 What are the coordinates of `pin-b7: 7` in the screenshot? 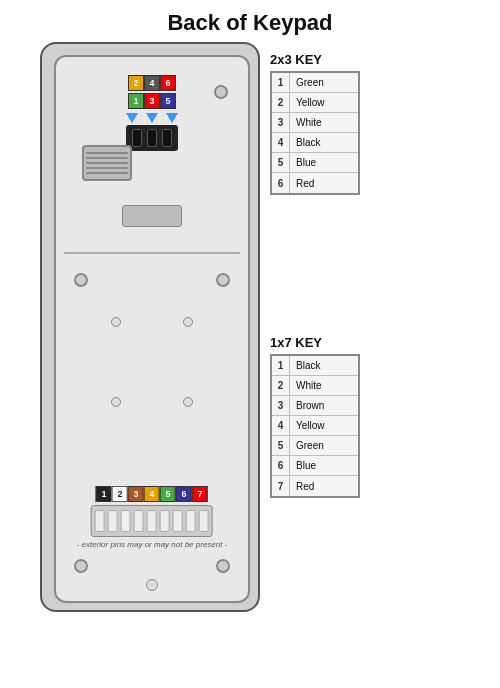 It's located at (200, 494).